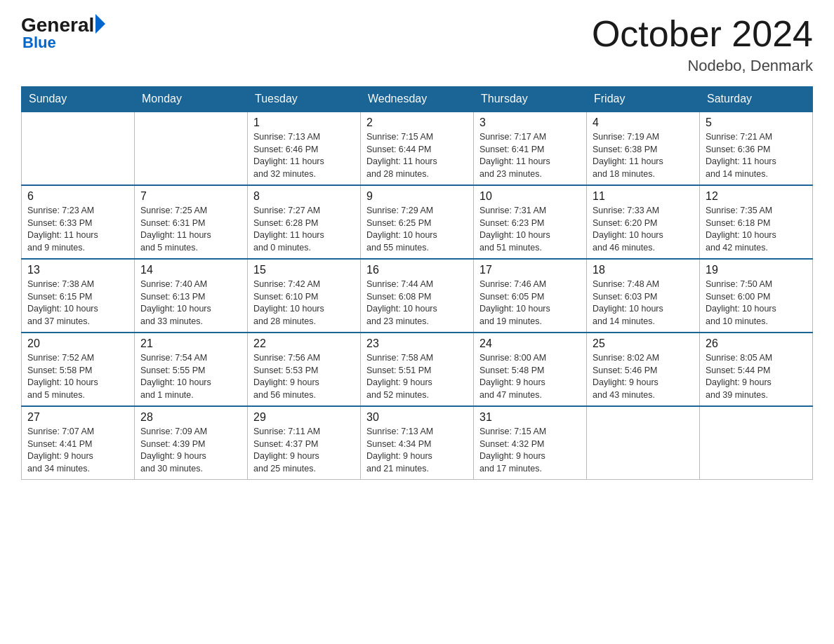 This screenshot has height=644, width=834. I want to click on day-number: 25, so click(643, 344).